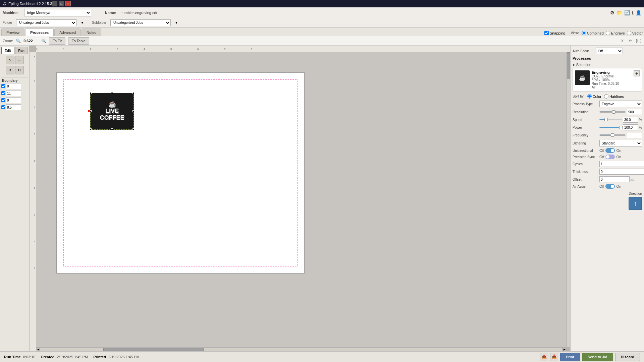 Image resolution: width=644 pixels, height=362 pixels. I want to click on machine-select: Inigo Montoya, so click(58, 13).